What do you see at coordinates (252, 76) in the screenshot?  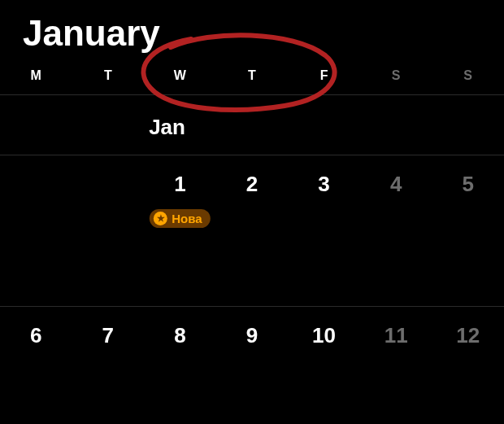 I see `weekday-thu: T` at bounding box center [252, 76].